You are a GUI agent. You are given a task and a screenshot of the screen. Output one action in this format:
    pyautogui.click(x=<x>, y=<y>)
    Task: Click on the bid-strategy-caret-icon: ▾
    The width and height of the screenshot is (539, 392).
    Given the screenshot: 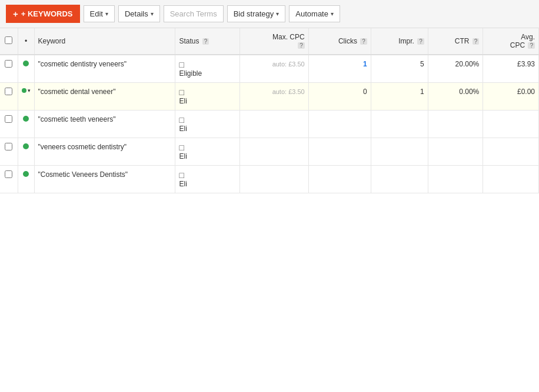 What is the action you would take?
    pyautogui.click(x=278, y=14)
    